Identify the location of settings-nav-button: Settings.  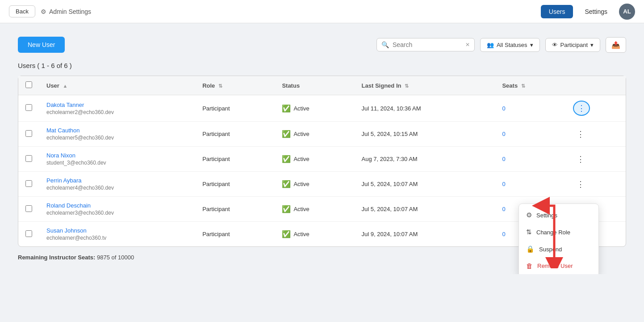
(596, 12).